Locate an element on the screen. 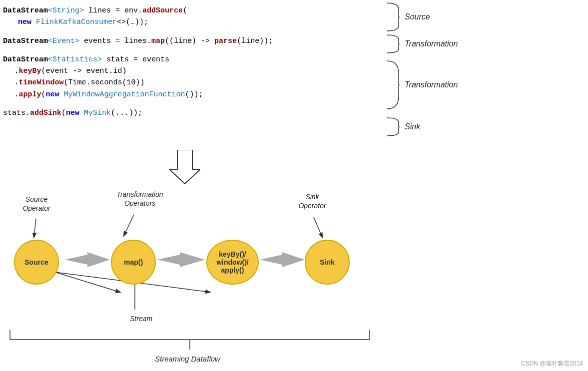  code-line-group-1: DataStream<String> lines = env.addSource… is located at coordinates (196, 17).